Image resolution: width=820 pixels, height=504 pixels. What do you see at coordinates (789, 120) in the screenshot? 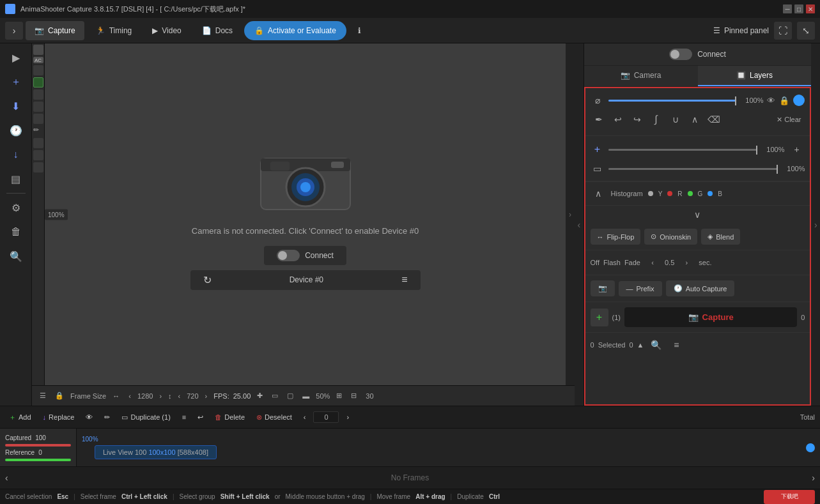
I see `clear-button: ✕ Clear` at bounding box center [789, 120].